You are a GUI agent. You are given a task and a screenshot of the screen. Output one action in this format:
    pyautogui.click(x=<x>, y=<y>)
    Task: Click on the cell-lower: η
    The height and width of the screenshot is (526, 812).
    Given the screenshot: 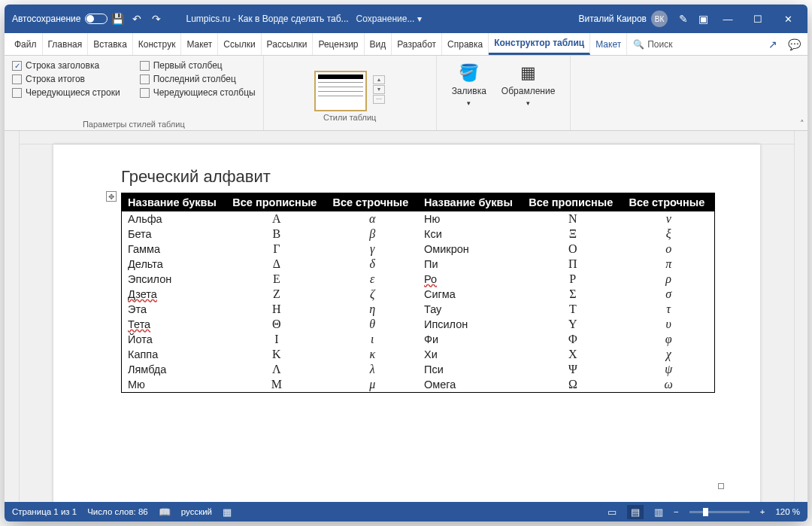 What is the action you would take?
    pyautogui.click(x=371, y=309)
    